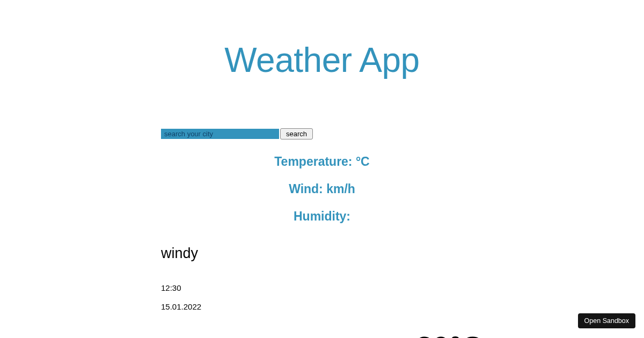 The width and height of the screenshot is (644, 338). What do you see at coordinates (296, 134) in the screenshot?
I see `search-button: search` at bounding box center [296, 134].